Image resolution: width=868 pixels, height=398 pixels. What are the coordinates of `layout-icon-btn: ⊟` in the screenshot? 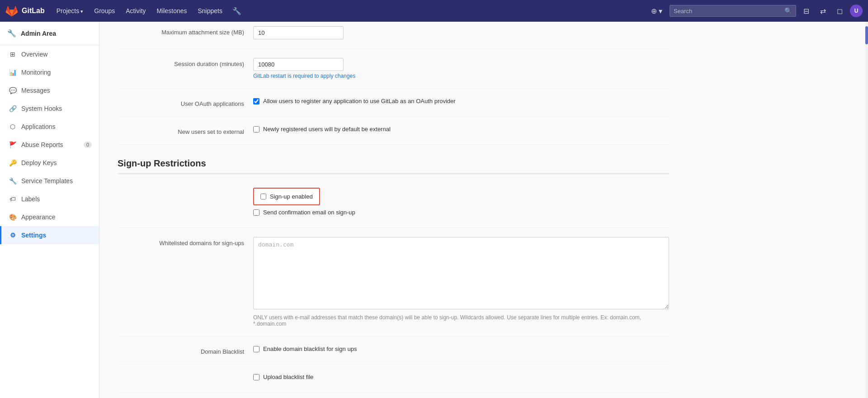 It's located at (807, 11).